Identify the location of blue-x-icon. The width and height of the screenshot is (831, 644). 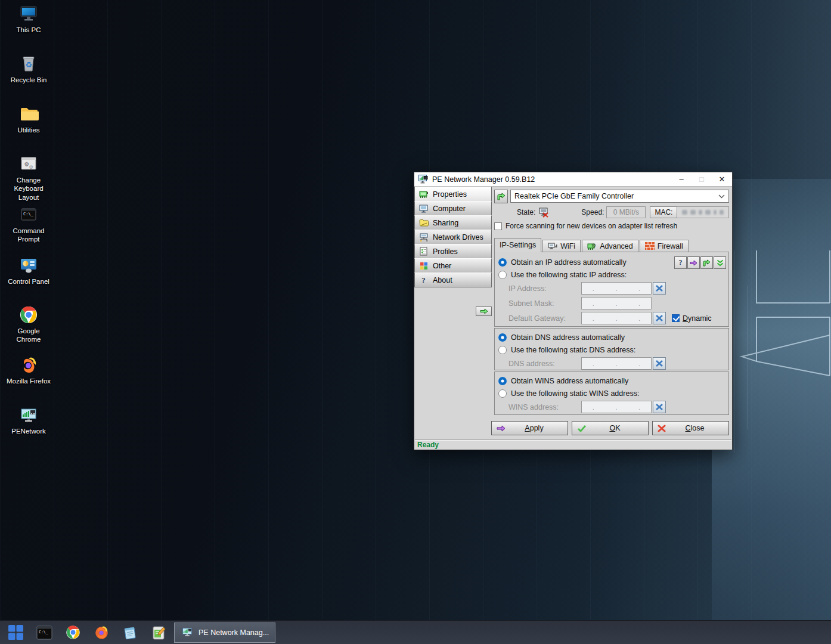
(659, 318).